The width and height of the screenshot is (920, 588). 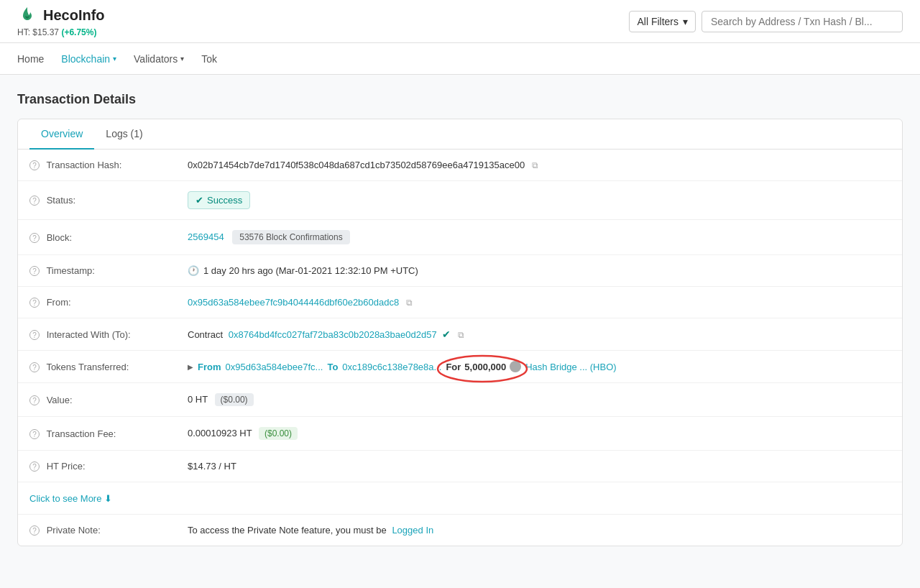 What do you see at coordinates (97, 400) in the screenshot?
I see `value-label: ? Value:` at bounding box center [97, 400].